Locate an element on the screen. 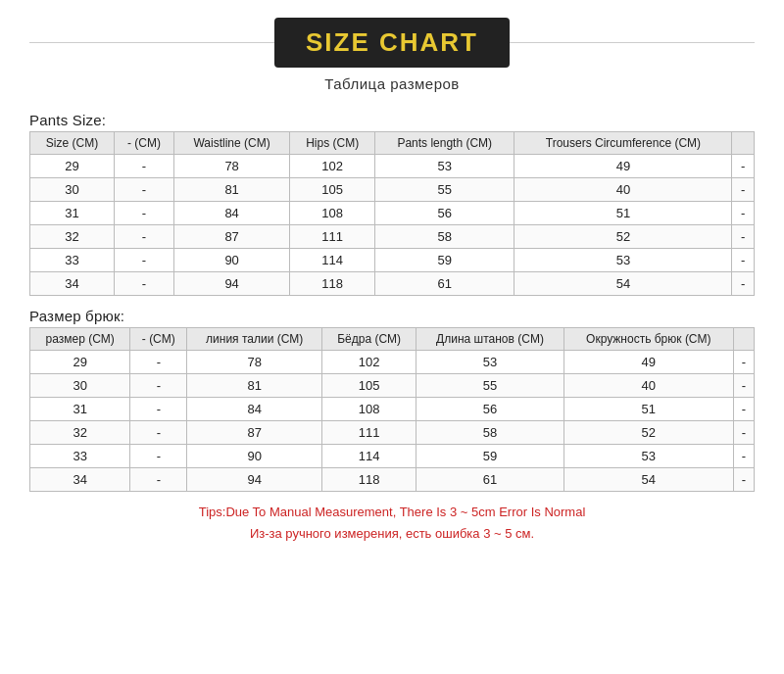 The width and height of the screenshot is (784, 674). title-box: SIZE CHART is located at coordinates (392, 43).